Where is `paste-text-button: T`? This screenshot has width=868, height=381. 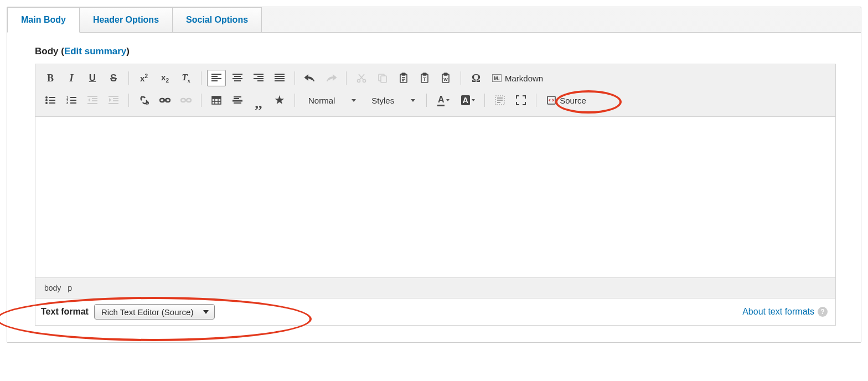 paste-text-button: T is located at coordinates (425, 78).